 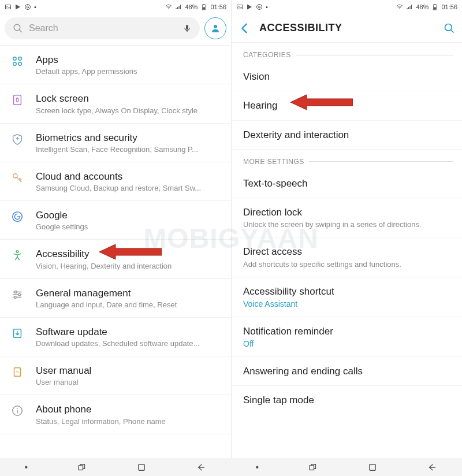 I want to click on settings-item-cloud: Cloud and accountsSamsung Cloud, Backup …, so click(x=116, y=181).